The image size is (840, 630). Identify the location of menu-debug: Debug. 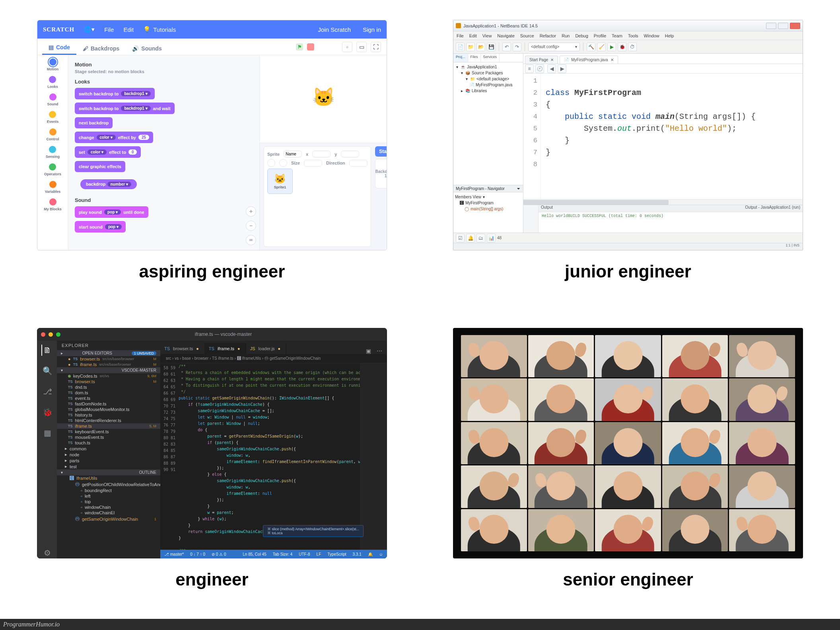
(581, 36).